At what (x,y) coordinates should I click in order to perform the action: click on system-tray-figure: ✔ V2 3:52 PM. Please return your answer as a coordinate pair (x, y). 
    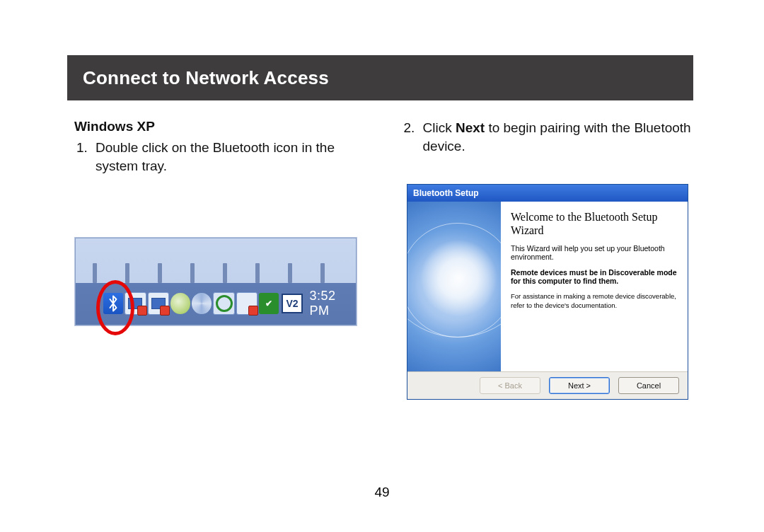
    Looking at the image, I should click on (216, 282).